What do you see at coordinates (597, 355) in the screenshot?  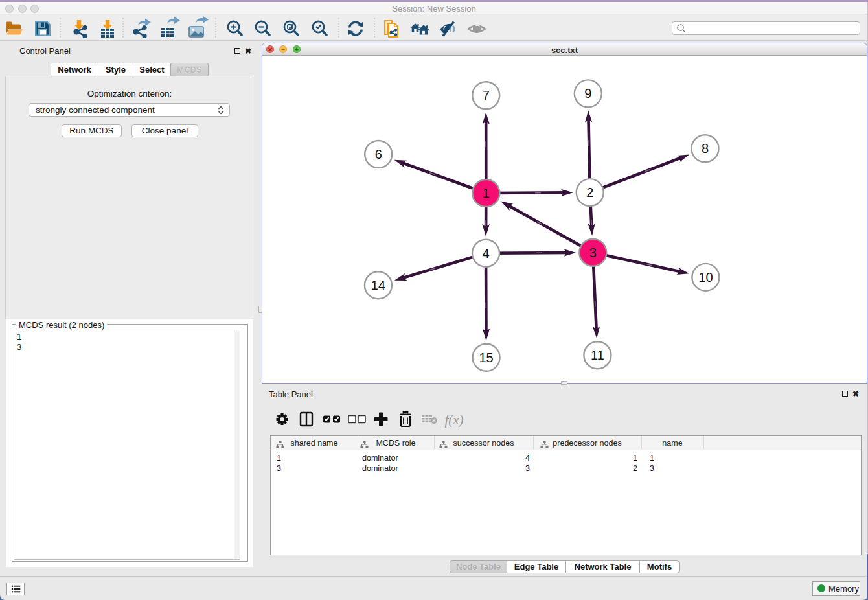 I see `svg-text: 11` at bounding box center [597, 355].